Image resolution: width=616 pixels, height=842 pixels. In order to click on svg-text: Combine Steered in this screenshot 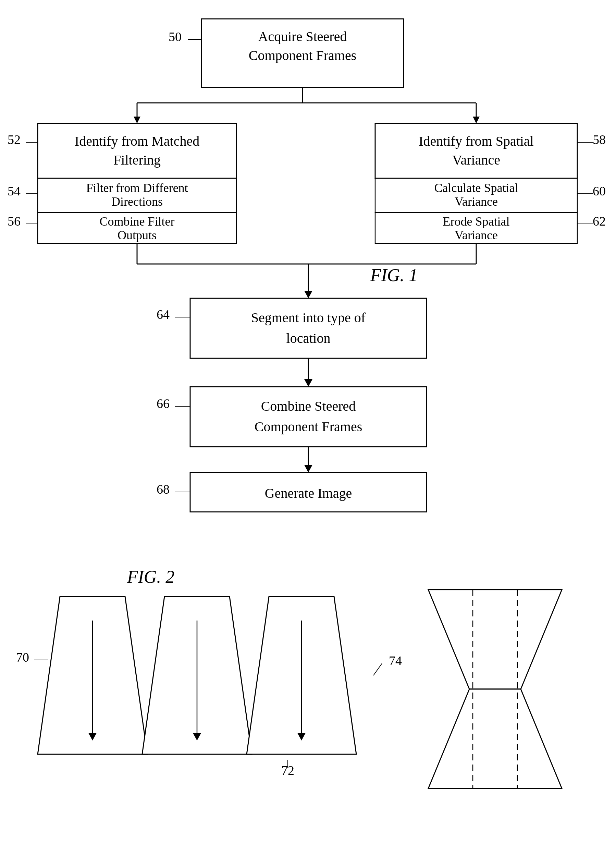, I will do `click(309, 406)`.